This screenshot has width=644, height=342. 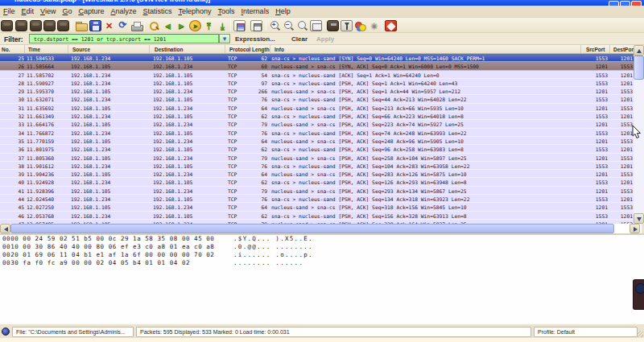 What do you see at coordinates (317, 158) in the screenshot?
I see `packet-row-37: 3711.805360192.168.1.105192.168.1.234TCP…` at bounding box center [317, 158].